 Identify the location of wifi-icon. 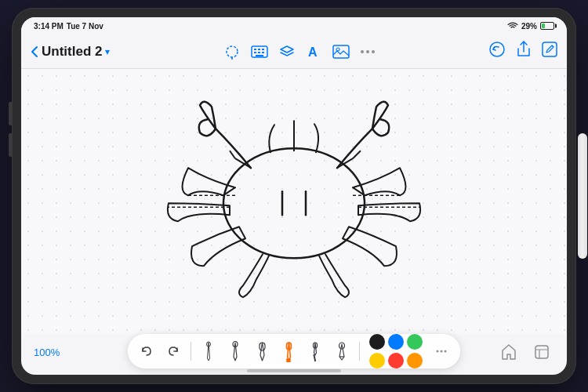
(513, 26).